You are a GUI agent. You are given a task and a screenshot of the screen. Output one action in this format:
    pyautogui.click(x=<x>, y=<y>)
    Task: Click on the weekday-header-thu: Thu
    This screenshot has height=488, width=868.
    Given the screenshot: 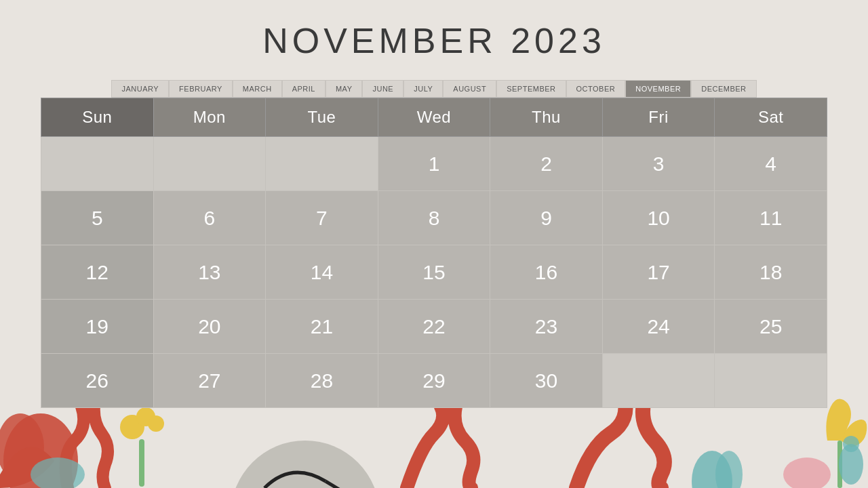 What is the action you would take?
    pyautogui.click(x=547, y=118)
    